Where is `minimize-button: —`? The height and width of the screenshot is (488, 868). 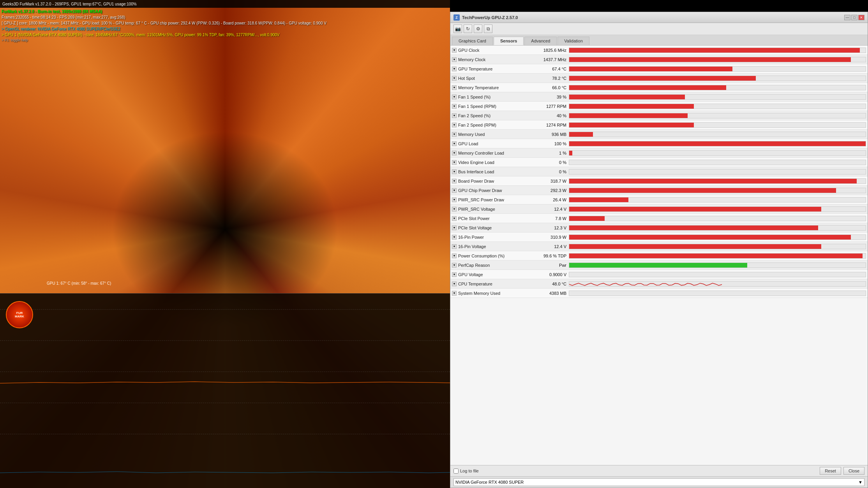 minimize-button: — is located at coordinates (847, 18).